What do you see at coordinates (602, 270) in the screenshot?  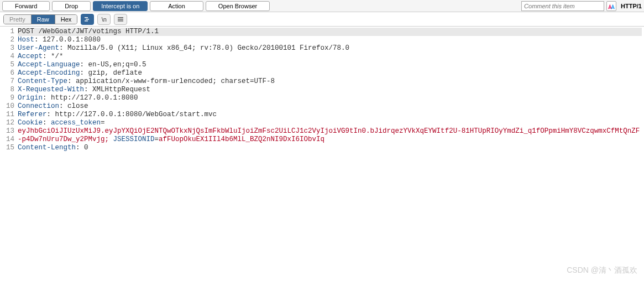 I see `watermark: CSDN @清丶酒孤欢` at bounding box center [602, 270].